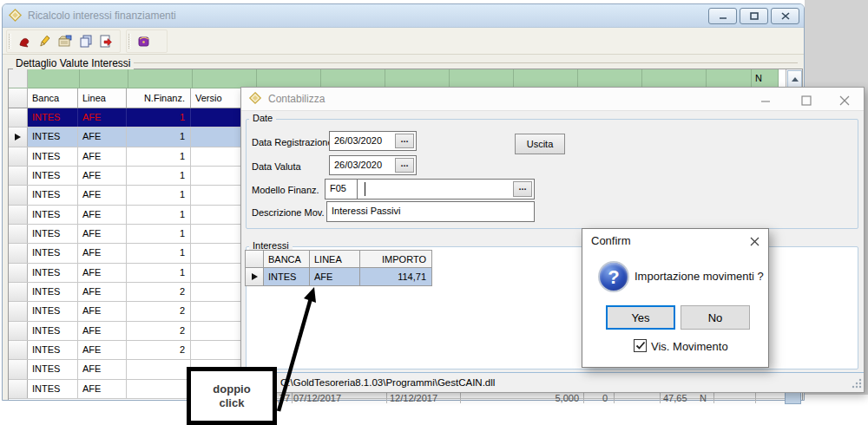 Image resolution: width=868 pixels, height=425 pixels. Describe the element at coordinates (715, 317) in the screenshot. I see `no-button: No` at that location.